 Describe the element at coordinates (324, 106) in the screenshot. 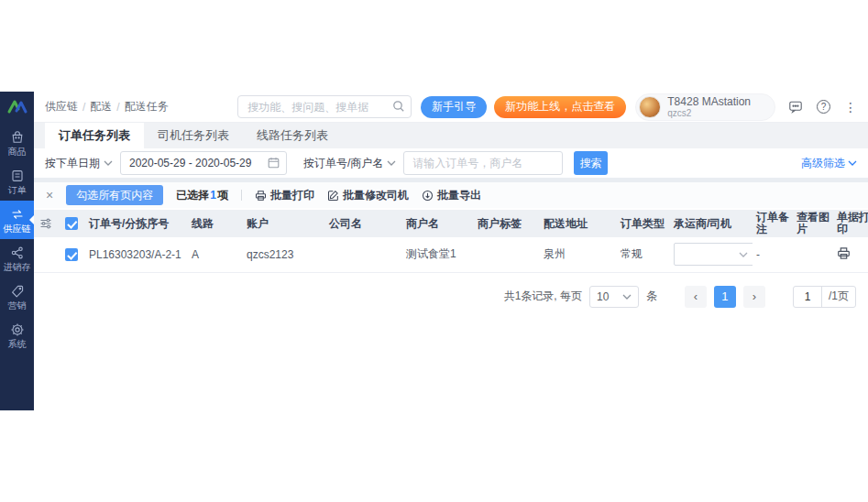

I see `global-search-input` at that location.